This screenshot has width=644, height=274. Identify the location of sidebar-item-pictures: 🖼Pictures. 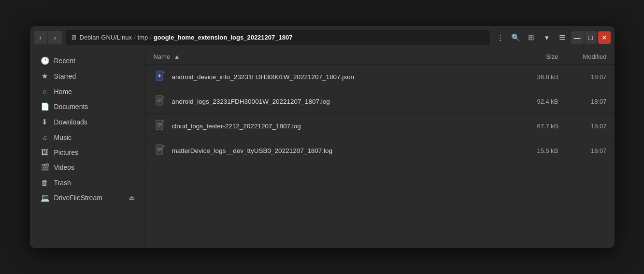
(88, 152).